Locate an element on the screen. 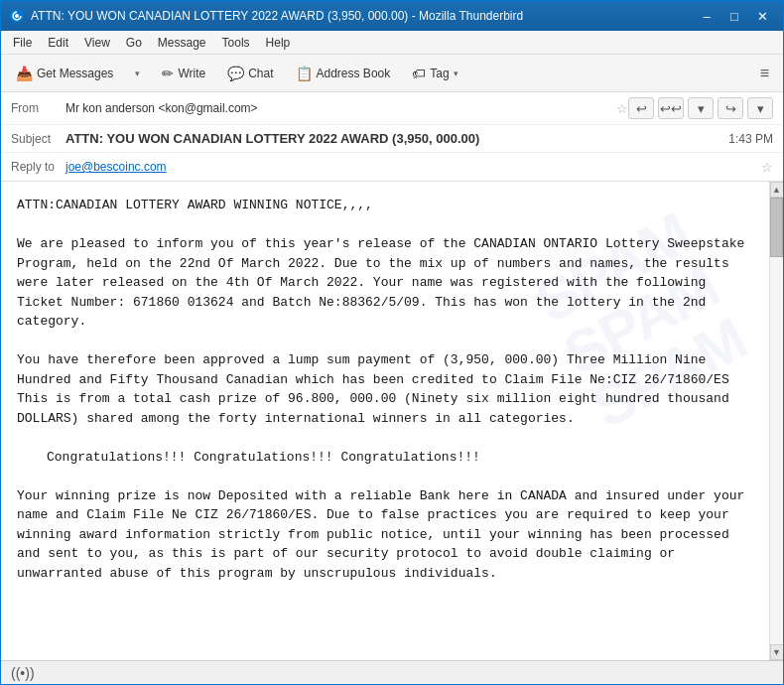 The height and width of the screenshot is (685, 784). menu-bar: File Edit View Go Message Tools Help is located at coordinates (392, 43).